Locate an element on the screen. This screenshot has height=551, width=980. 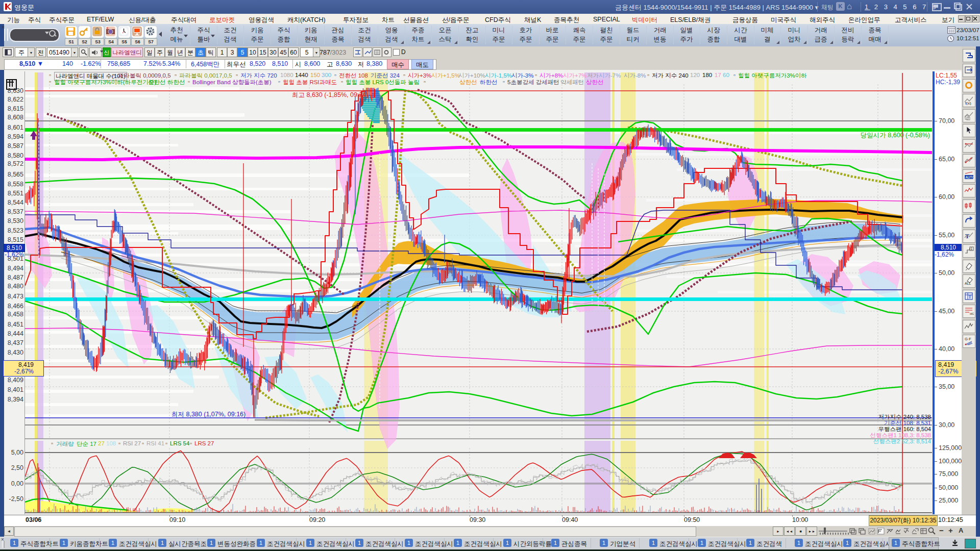
svg-text: ALL is located at coordinates (968, 284).